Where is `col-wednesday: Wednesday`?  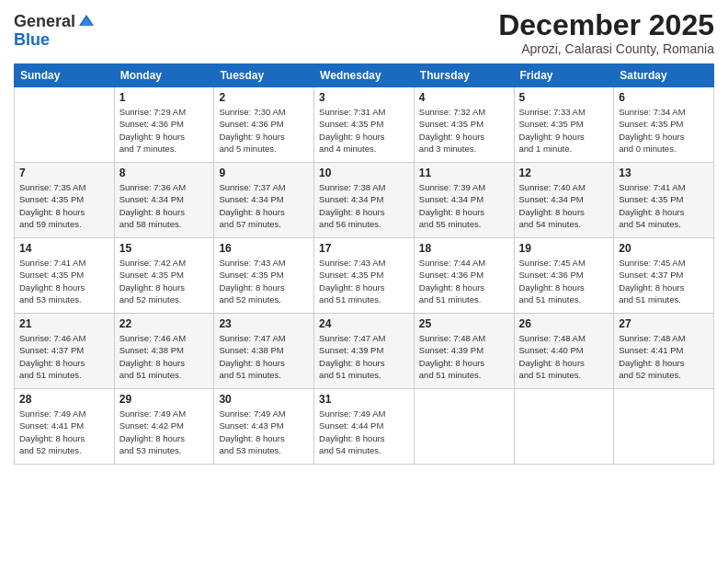
col-wednesday: Wednesday is located at coordinates (364, 75).